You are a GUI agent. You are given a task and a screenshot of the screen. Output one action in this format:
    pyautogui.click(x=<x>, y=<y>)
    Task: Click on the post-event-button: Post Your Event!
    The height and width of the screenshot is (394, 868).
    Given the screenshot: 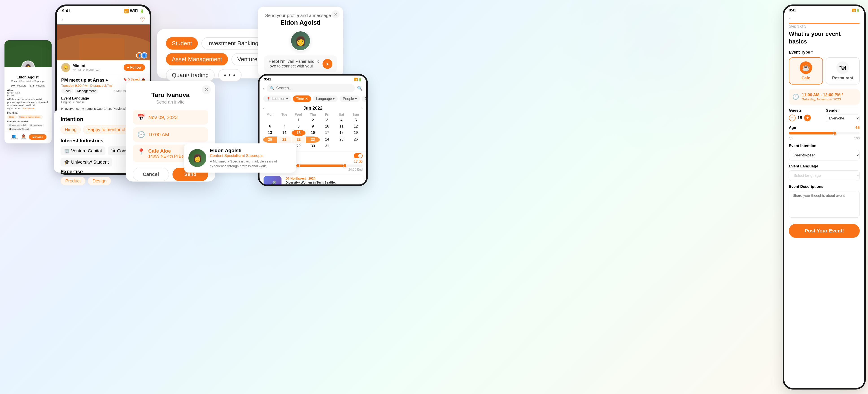 What is the action you would take?
    pyautogui.click(x=824, y=231)
    